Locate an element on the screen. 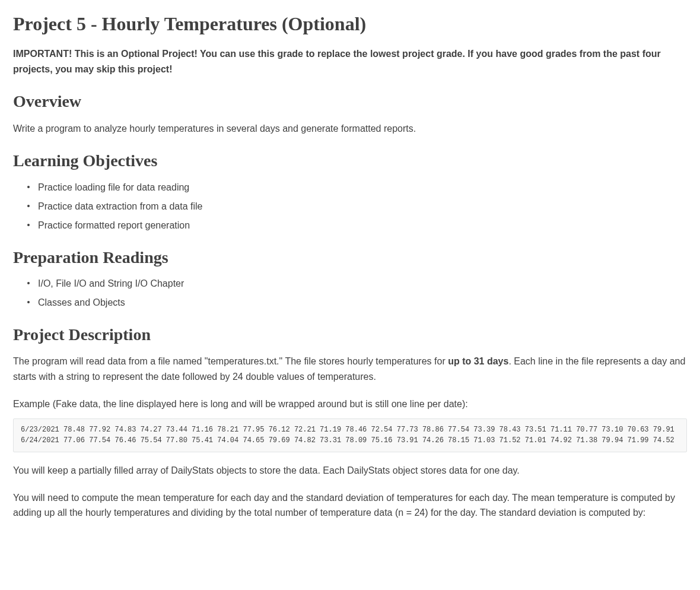 The image size is (700, 590). code-block: 6/23/2021 78.48 77.92 74.83 74.27 73.44 … is located at coordinates (350, 436).